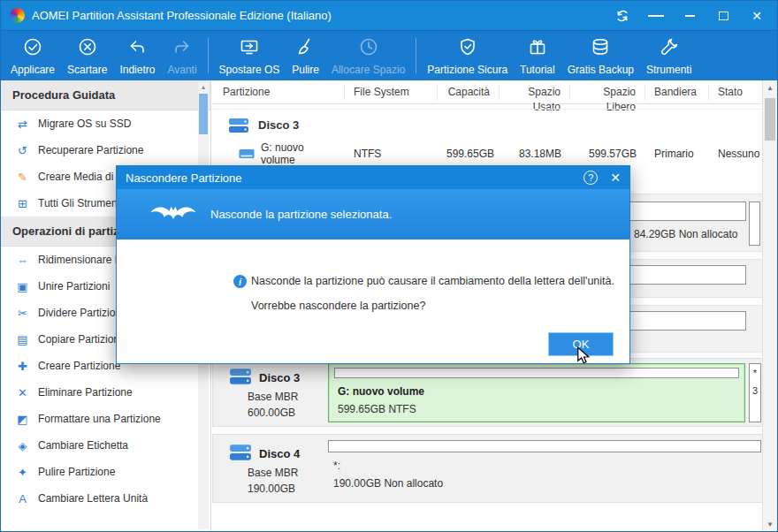 This screenshot has width=778, height=532. I want to click on sliver-partition-fragment, so click(755, 224).